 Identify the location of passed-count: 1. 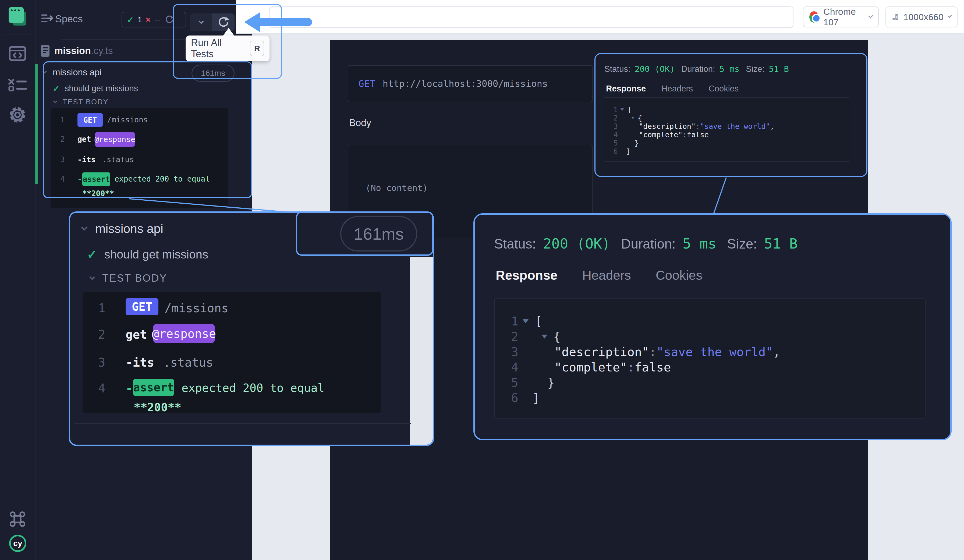
(140, 20).